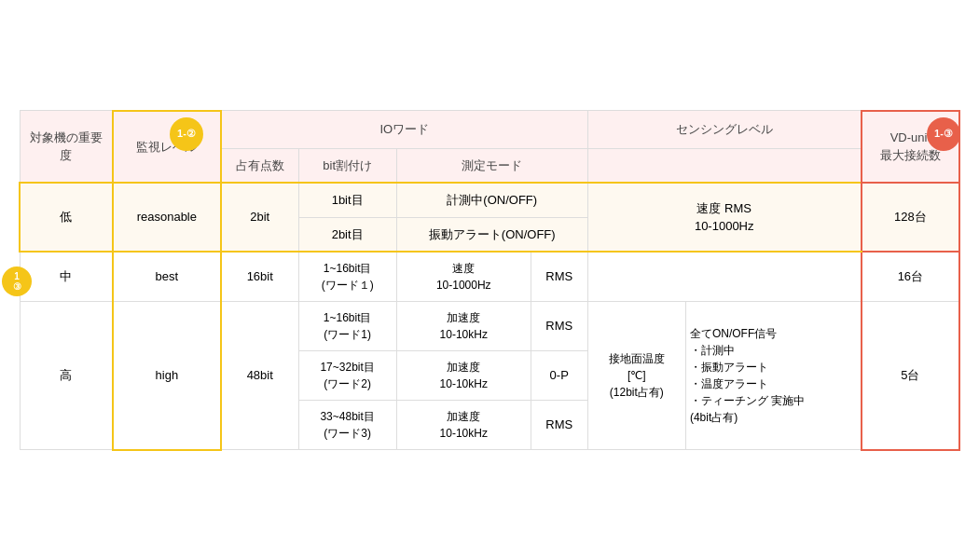 The height and width of the screenshot is (560, 979). Describe the element at coordinates (490, 130) in the screenshot. I see `header-row-1: 対象機の重要度 監視レベル IOワード センシングレベル VD-unit最大接続…` at that location.